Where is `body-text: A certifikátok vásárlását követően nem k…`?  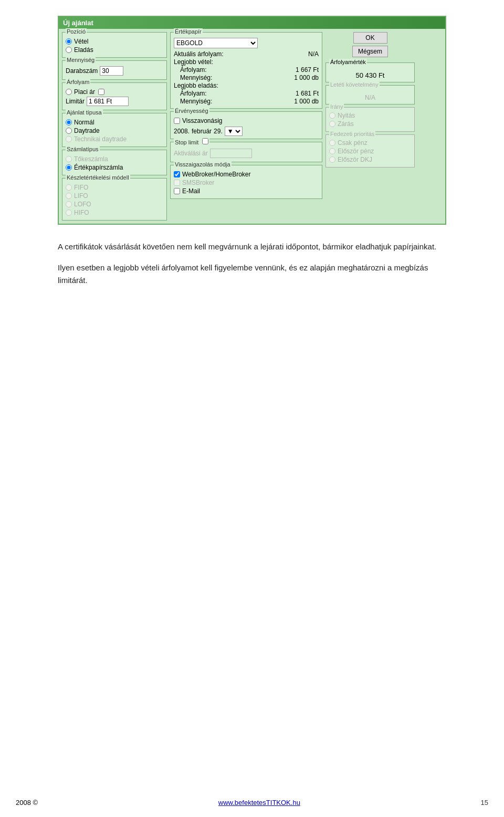
body-text: A certifikátok vásárlását követően nem k… is located at coordinates (252, 264).